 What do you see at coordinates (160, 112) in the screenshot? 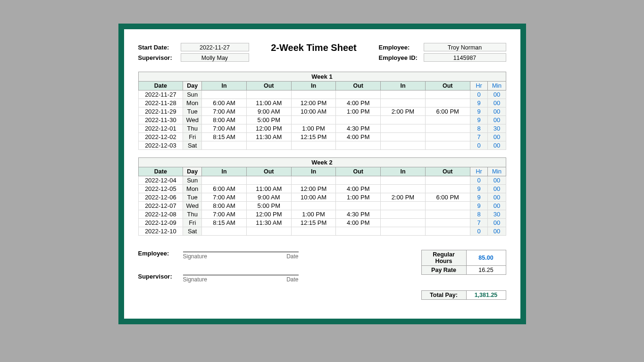
I see `date-cell: 2022-11-29` at bounding box center [160, 112].